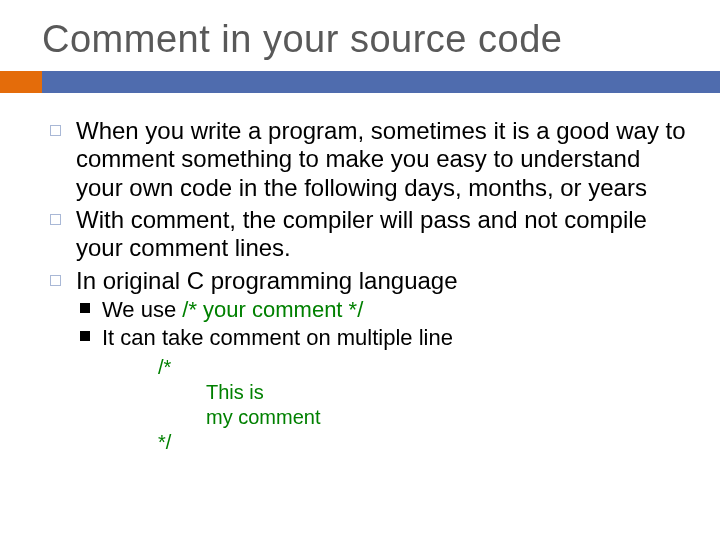  I want to click on code-line: */, so click(424, 442).